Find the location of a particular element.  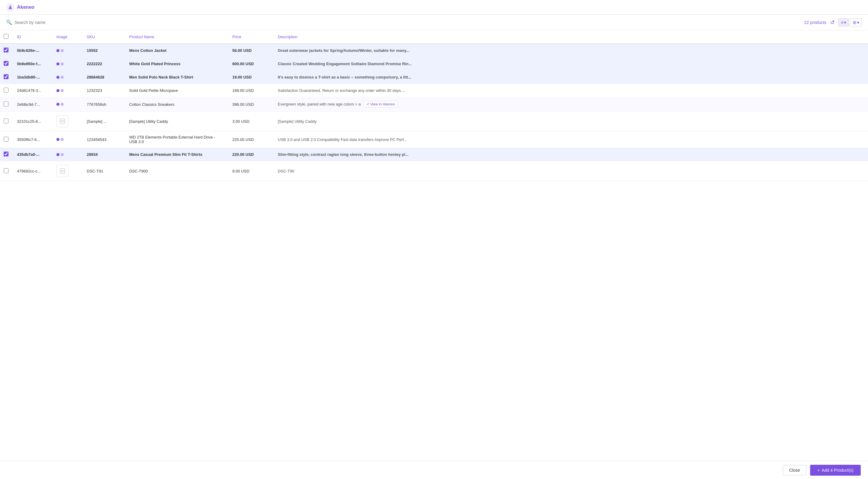

row-price: 220.00 USD is located at coordinates (250, 155).